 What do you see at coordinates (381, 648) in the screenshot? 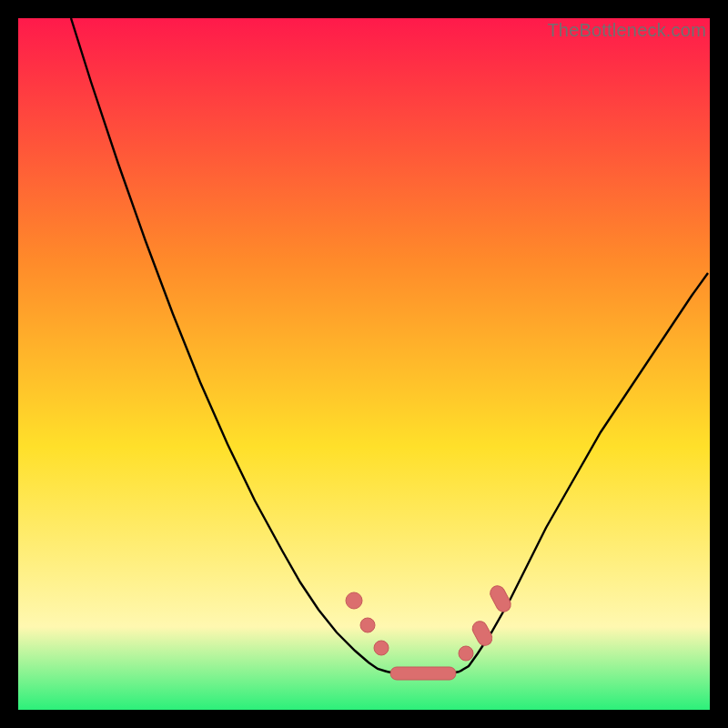
I see `dot-left-low` at bounding box center [381, 648].